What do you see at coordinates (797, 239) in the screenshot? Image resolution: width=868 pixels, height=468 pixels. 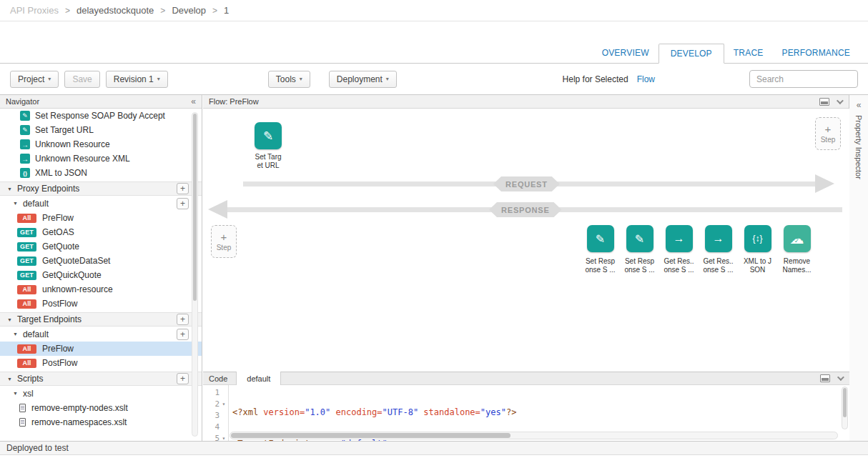 I see `step-icon: ☁ ✓` at bounding box center [797, 239].